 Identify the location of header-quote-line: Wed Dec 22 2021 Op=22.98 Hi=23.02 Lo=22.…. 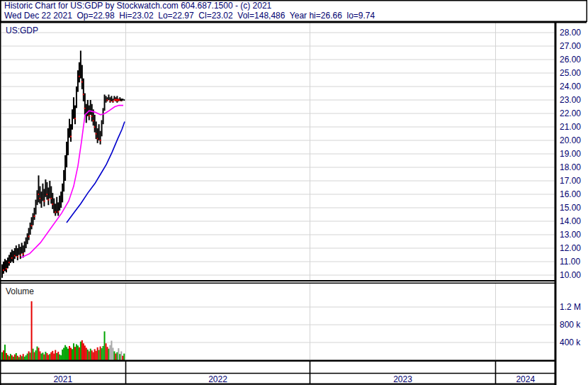
(190, 16).